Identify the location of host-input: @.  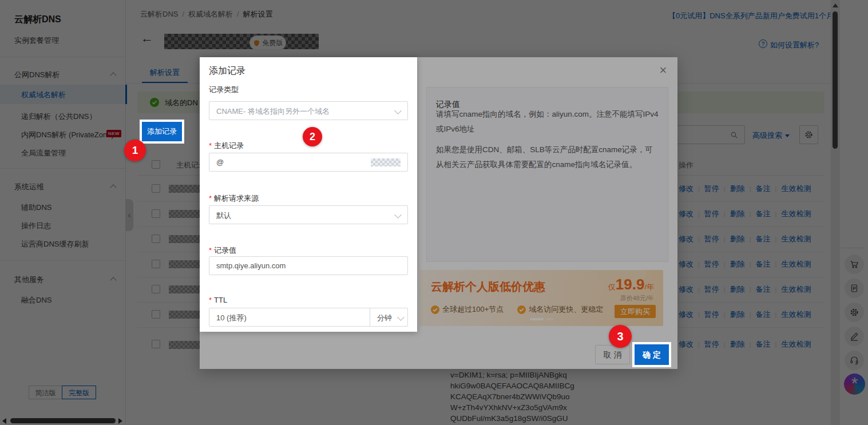
(308, 162).